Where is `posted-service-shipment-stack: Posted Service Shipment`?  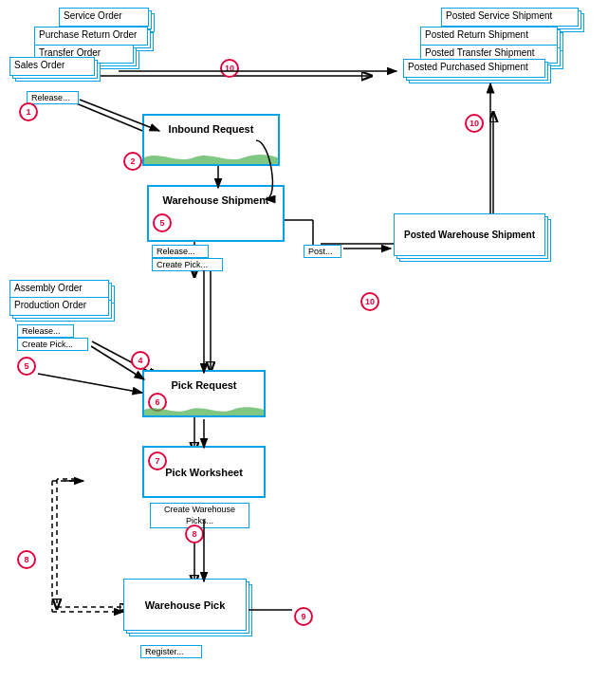
posted-service-shipment-stack: Posted Service Shipment is located at coordinates (510, 17).